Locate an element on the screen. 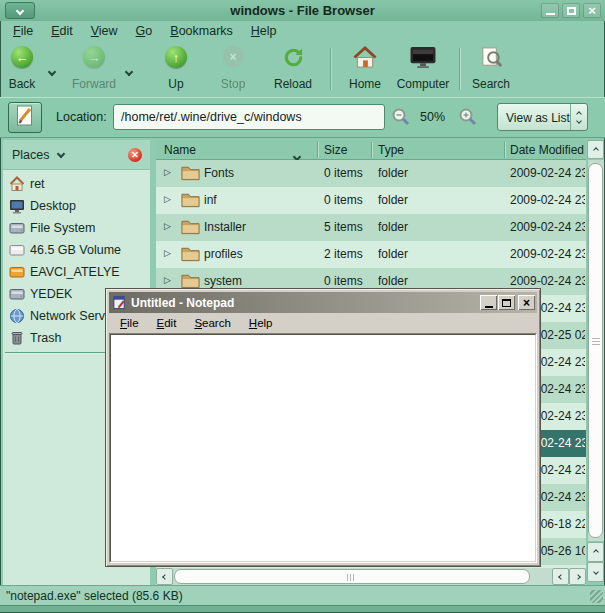  chevron-right-icon is located at coordinates (578, 577).